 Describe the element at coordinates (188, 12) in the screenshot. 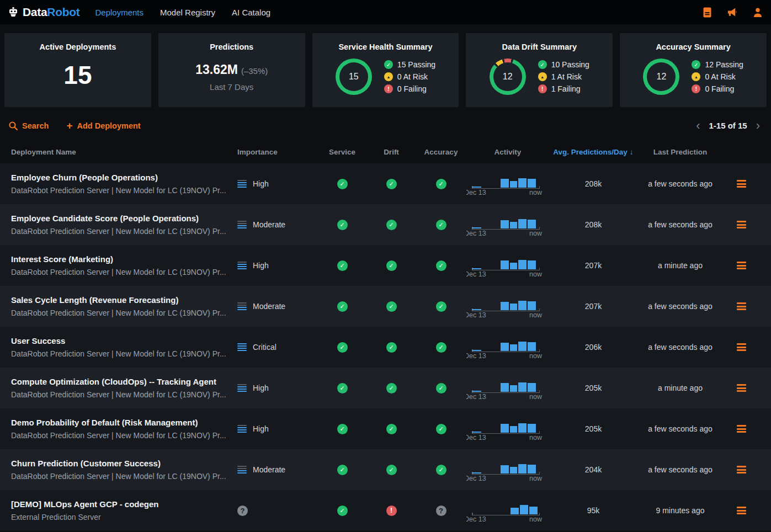

I see `nav-item-model-registry: Model Registry` at that location.